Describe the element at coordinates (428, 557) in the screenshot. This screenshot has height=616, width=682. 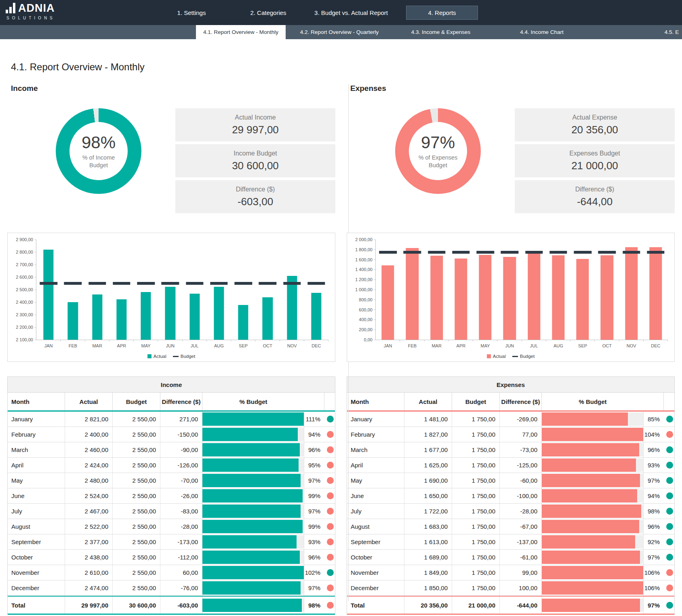
I see `actual-cell: 1 689,00` at that location.